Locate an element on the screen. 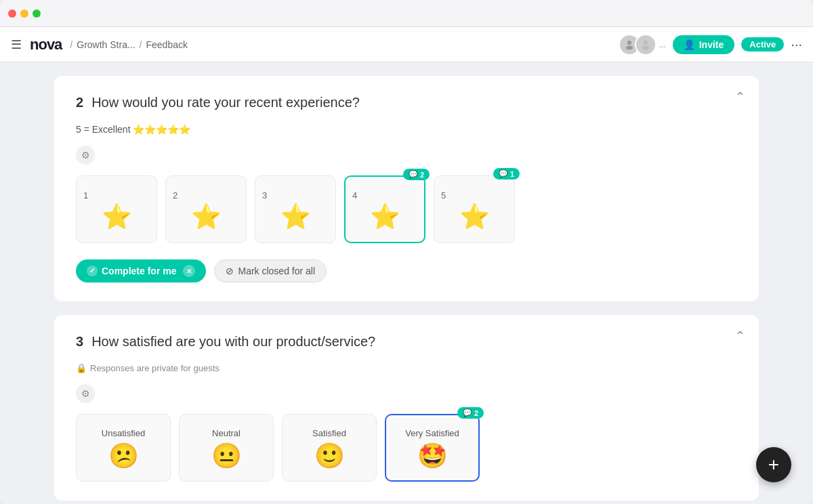  star-emoji-2: ⭐ is located at coordinates (206, 217).